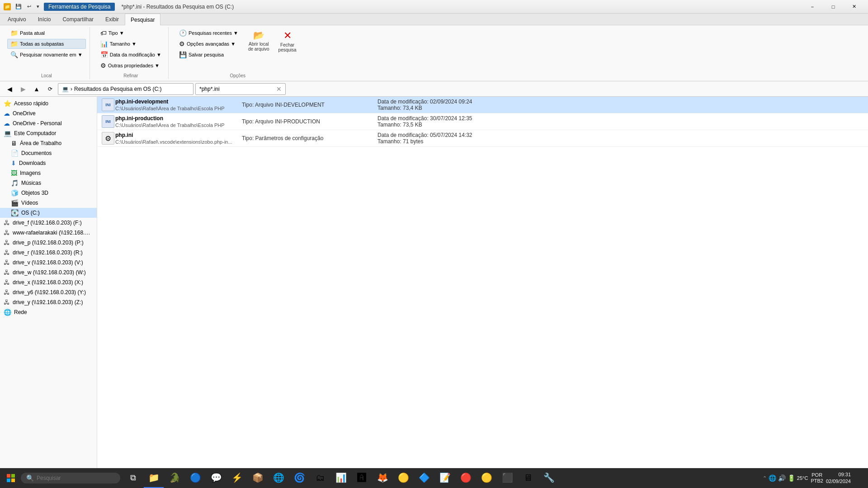 This screenshot has height=488, width=868. What do you see at coordinates (209, 44) in the screenshot?
I see `opcoes-avancadas-button: ⚙ Opções avançadas ▼` at bounding box center [209, 44].